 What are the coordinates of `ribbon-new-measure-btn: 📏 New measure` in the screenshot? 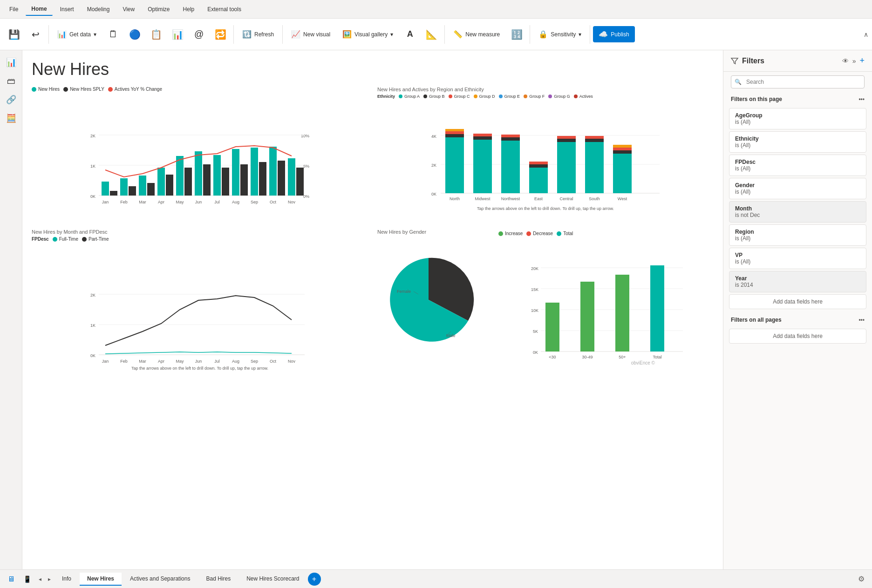 It's located at (477, 34).